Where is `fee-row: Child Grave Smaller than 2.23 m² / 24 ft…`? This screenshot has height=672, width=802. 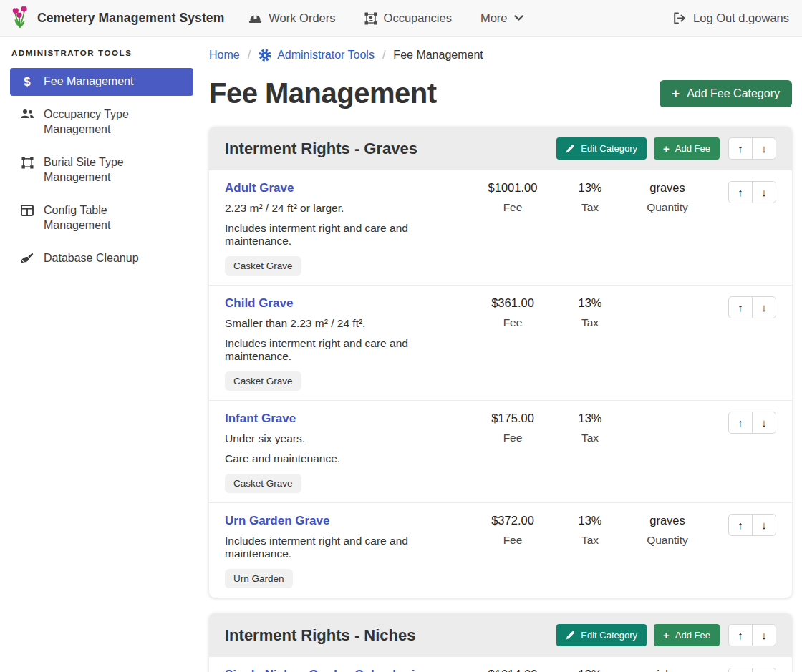
fee-row: Child Grave Smaller than 2.23 m² / 24 ft… is located at coordinates (501, 342).